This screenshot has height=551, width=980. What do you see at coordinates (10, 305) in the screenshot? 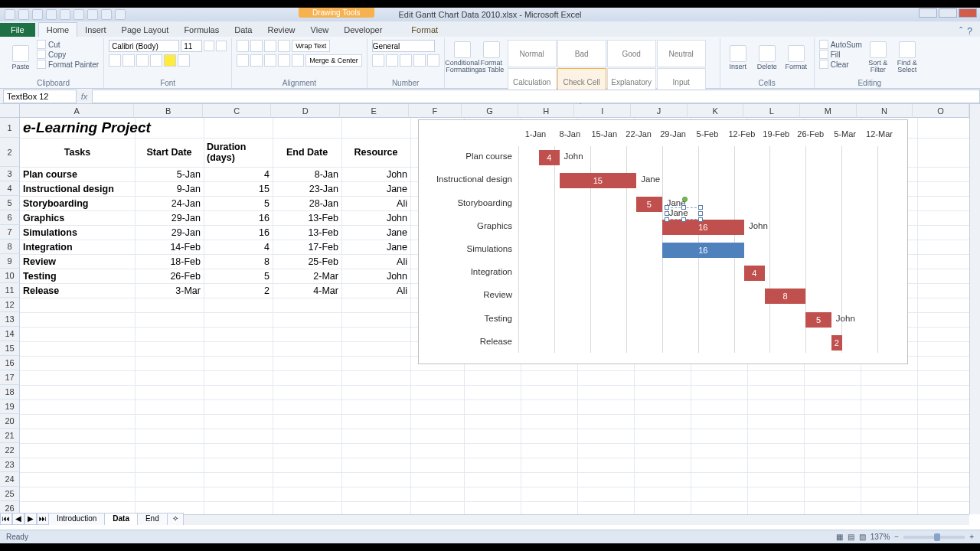
I see `row-header-12: 12` at bounding box center [10, 305].